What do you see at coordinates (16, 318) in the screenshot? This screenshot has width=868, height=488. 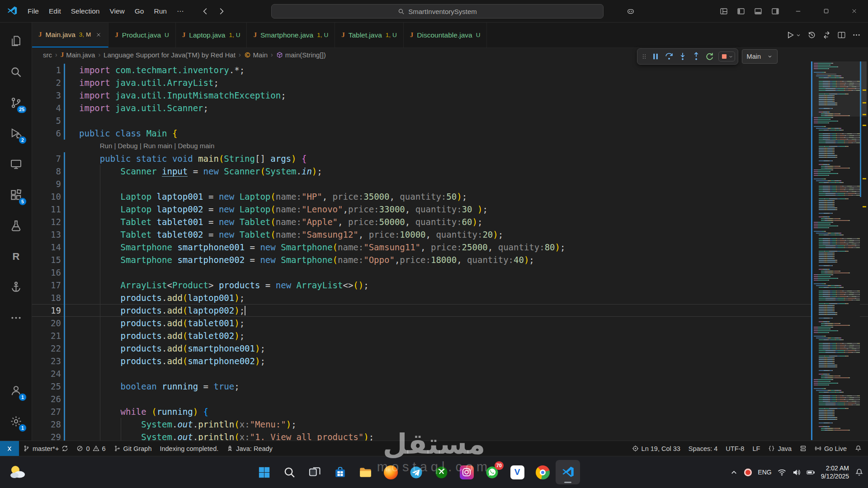 I see `activitybar-more-views` at bounding box center [16, 318].